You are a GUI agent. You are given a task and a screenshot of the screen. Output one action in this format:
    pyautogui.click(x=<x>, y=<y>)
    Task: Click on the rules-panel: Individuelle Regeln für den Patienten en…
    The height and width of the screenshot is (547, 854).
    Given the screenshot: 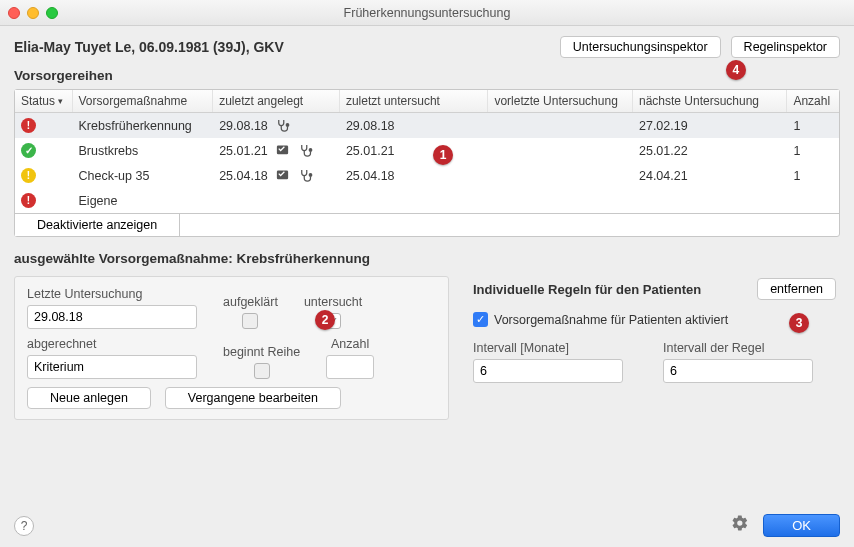 What is the action you would take?
    pyautogui.click(x=654, y=348)
    